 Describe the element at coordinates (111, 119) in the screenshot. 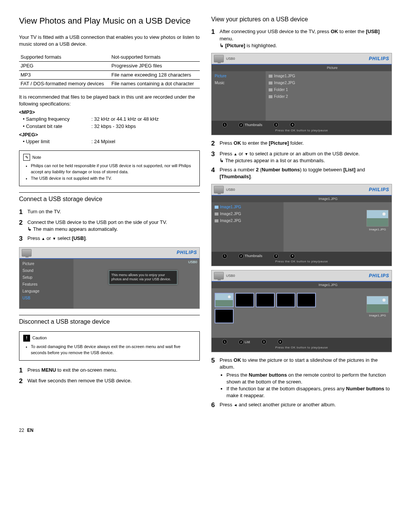

I see `mp3-spec-row: Sampling frequency: 32 kHz or 44.1 kHz o…` at that location.